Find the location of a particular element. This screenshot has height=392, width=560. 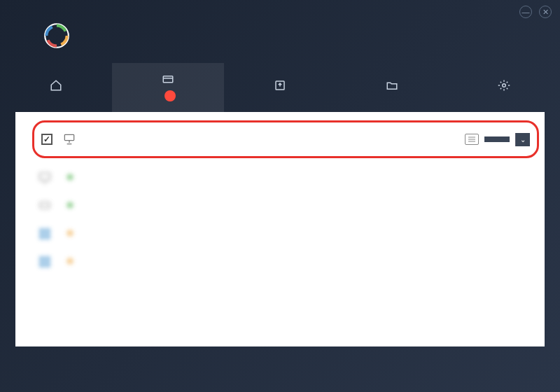

app-header is located at coordinates (280, 29).